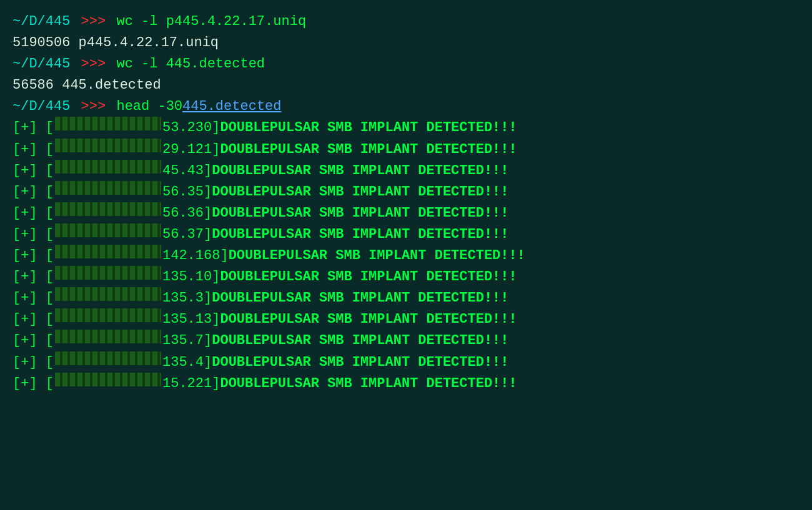 This screenshot has height=510, width=812. What do you see at coordinates (406, 128) in the screenshot?
I see `detection-line-1: [+] [53.230] DOUBLEPULSAR SMB IMPLANT DE…` at bounding box center [406, 128].